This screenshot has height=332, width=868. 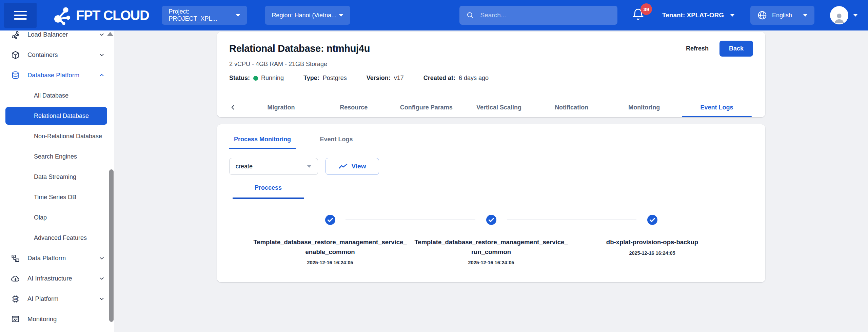 I want to click on tab-process-monitoring: Process Monitoring, so click(x=262, y=142).